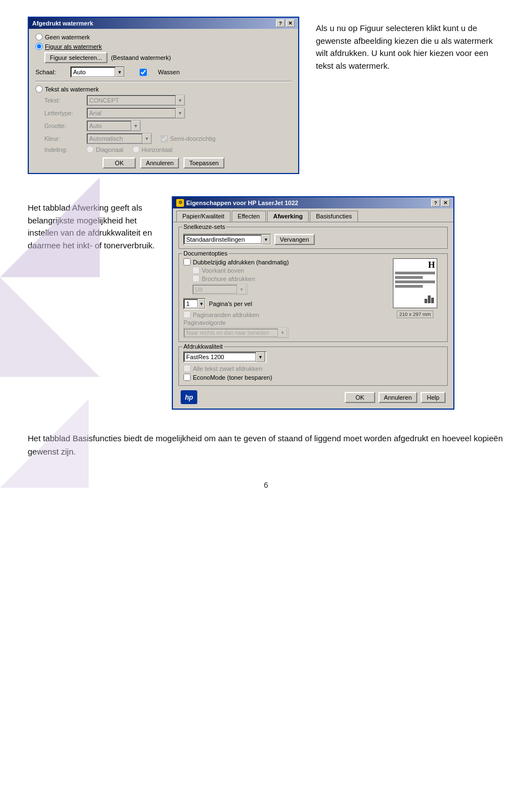 This screenshot has height=801, width=532. I want to click on grootte-input, so click(109, 126).